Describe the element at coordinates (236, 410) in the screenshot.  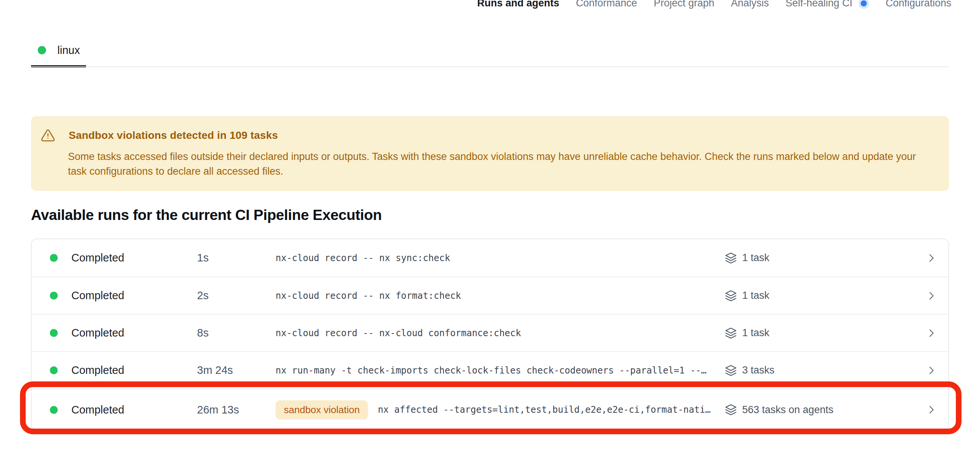
I see `run-duration: 26m 13s` at that location.